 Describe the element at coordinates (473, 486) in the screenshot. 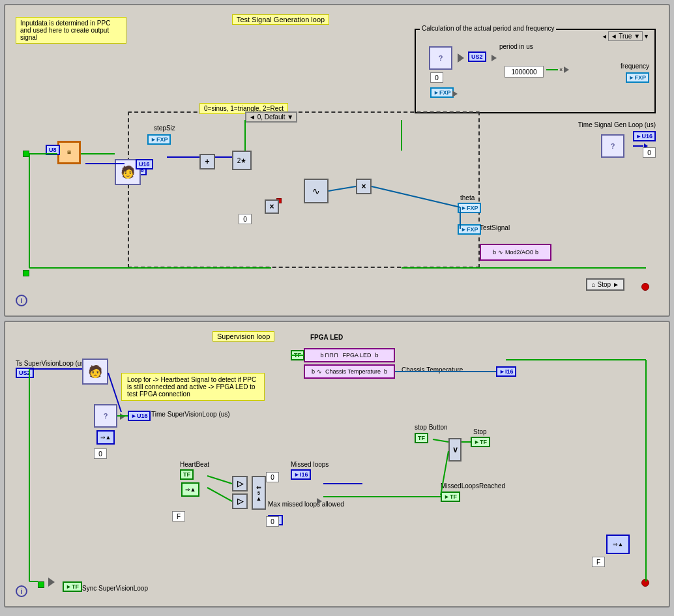

I see `missed-reached-label: MissedLoopsReached` at that location.